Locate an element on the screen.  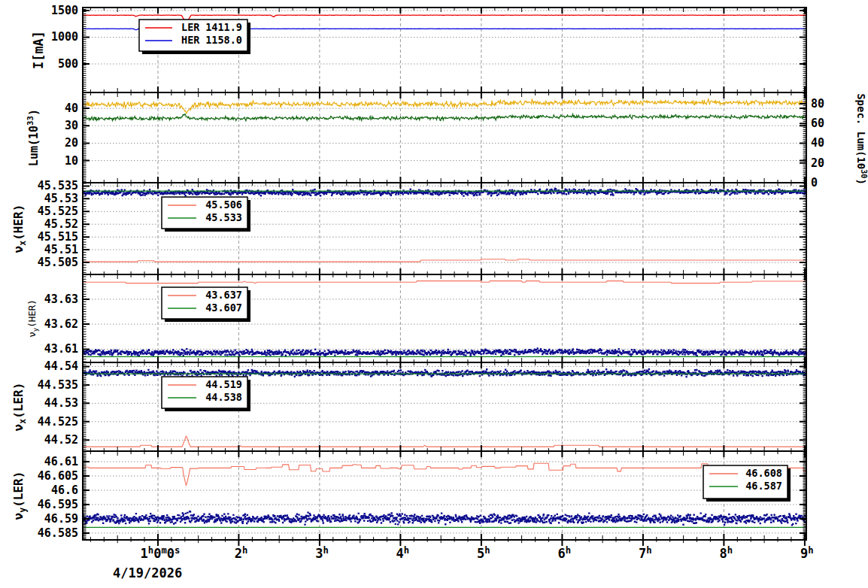
legend-value: 44.519 is located at coordinates (224, 384).